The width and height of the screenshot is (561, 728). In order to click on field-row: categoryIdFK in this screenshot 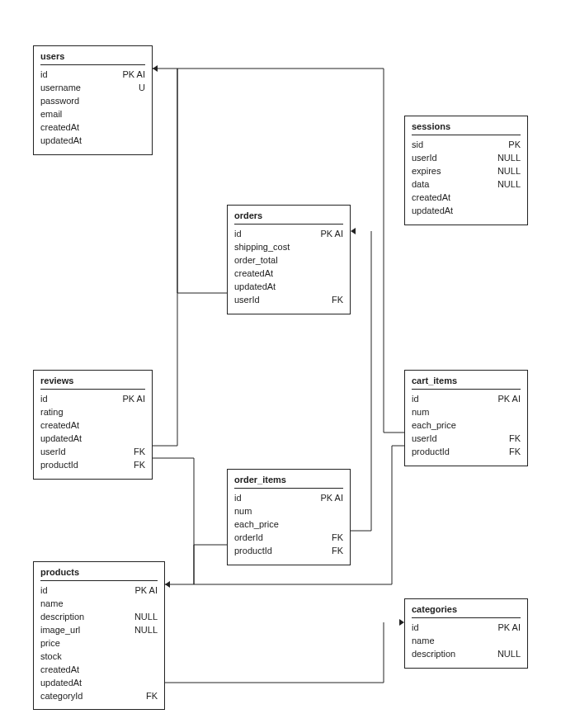, I will do `click(99, 697)`.